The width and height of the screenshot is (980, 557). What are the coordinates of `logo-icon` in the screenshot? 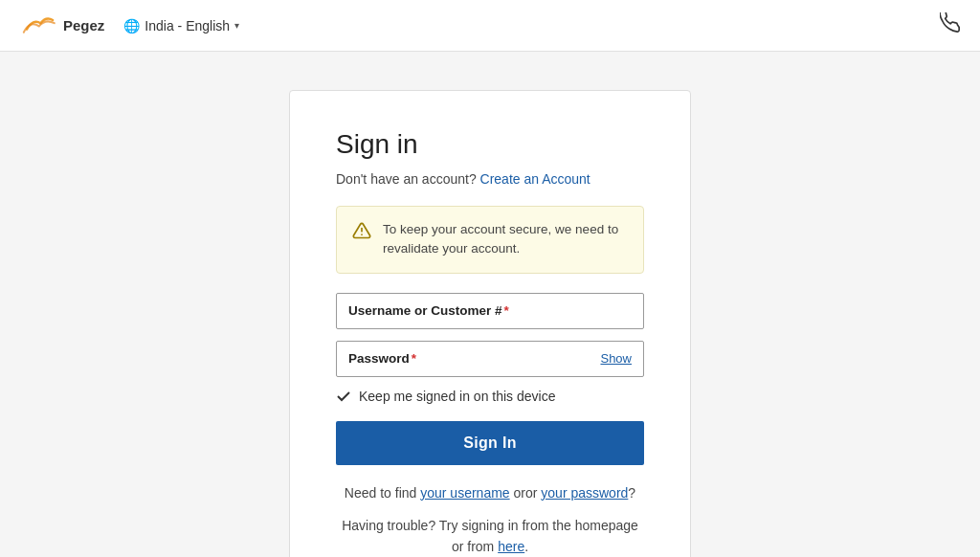 It's located at (38, 26).